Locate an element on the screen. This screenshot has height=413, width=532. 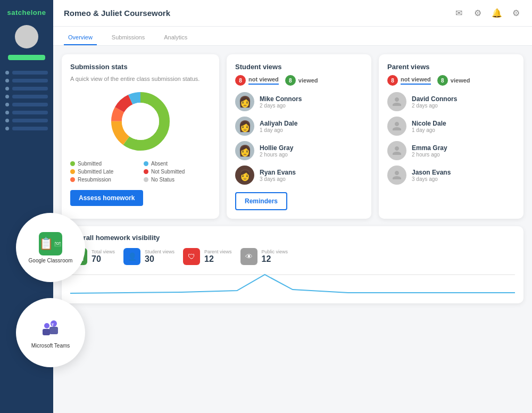
google-classroom-badge: Google Classroom is located at coordinates (51, 247).